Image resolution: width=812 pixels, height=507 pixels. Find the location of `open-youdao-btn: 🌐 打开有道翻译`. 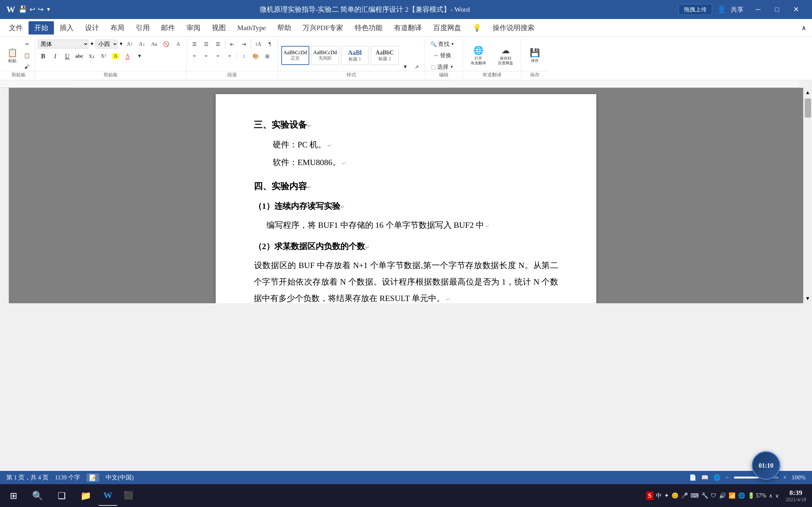

open-youdao-btn: 🌐 打开有道翻译 is located at coordinates (478, 55).